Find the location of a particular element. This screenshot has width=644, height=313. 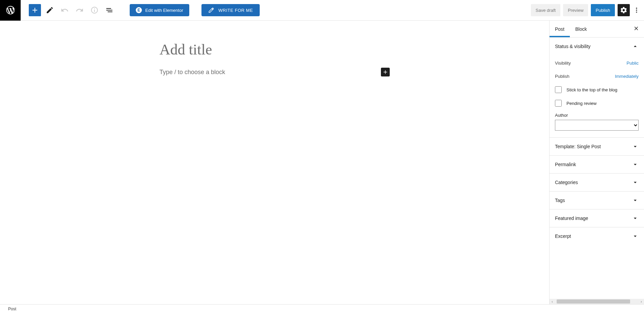

edit-elementor-button: E Edit with Elementor is located at coordinates (159, 10).